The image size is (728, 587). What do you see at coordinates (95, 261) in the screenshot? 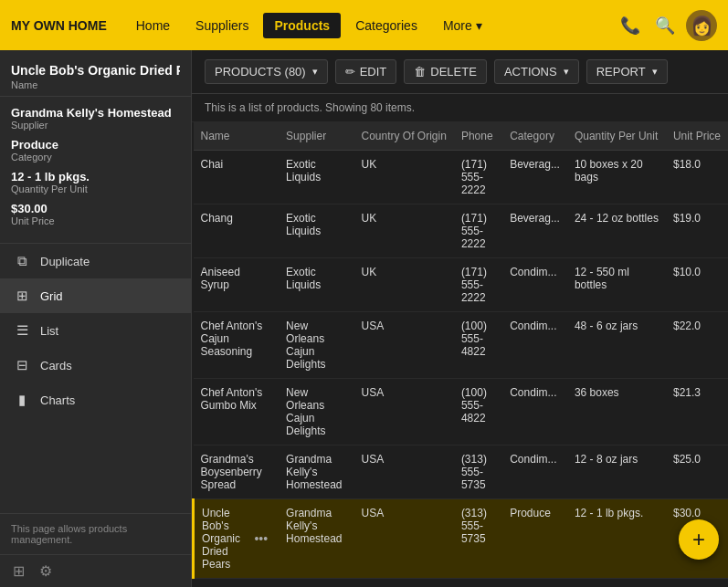
I see `sidebar-item-duplicate: ⧉ Duplicate` at bounding box center [95, 261].